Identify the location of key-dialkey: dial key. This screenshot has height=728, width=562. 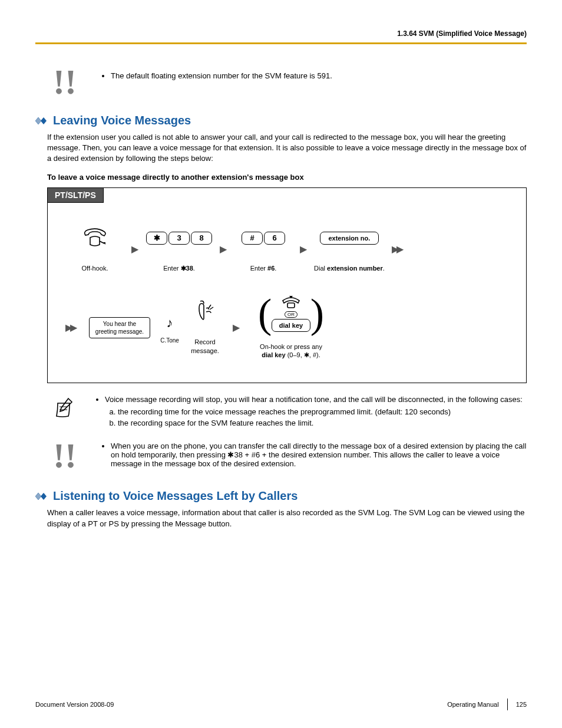
(291, 325).